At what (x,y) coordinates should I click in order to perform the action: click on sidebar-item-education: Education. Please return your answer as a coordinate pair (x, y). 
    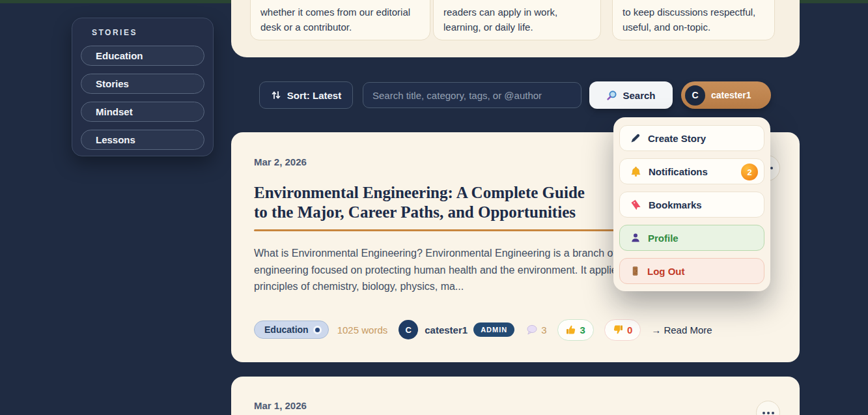
    Looking at the image, I should click on (143, 56).